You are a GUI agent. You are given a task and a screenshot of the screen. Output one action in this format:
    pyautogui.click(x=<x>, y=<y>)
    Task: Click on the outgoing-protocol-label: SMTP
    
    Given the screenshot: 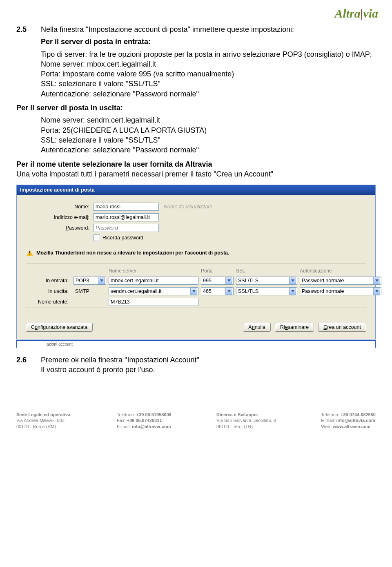 What is the action you would take?
    pyautogui.click(x=90, y=292)
    